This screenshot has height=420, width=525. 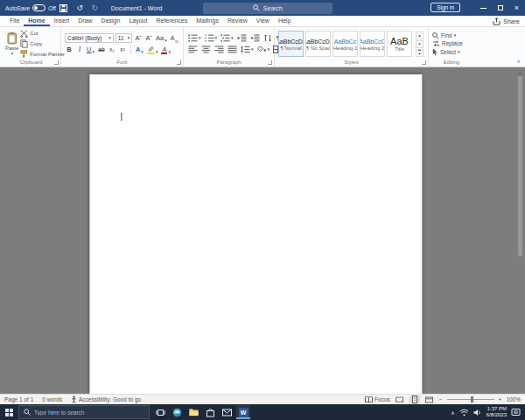 I want to click on tab-mailings: Mailings, so click(x=207, y=21).